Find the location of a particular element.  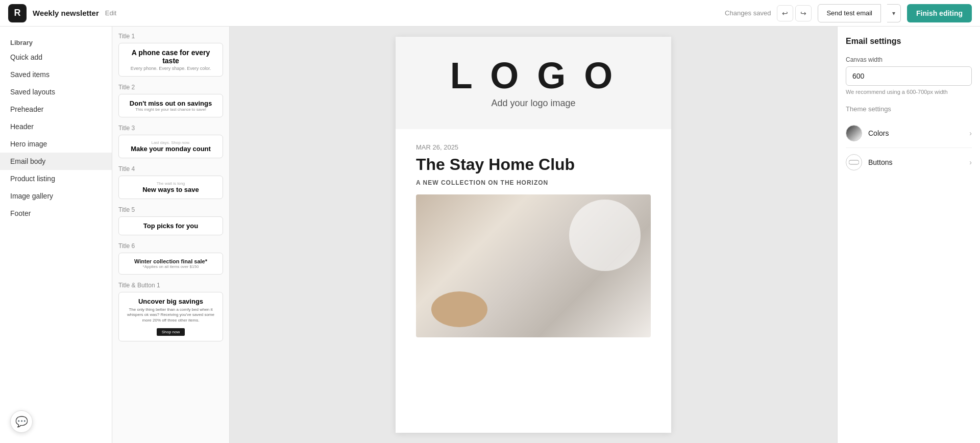

finish-editing-button: Finish editing is located at coordinates (939, 13).